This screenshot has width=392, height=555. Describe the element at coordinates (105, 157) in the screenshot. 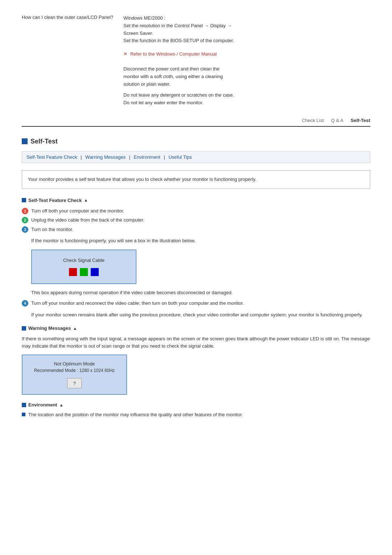

I see `sub-nav-warning-messages: Warning Messages` at that location.